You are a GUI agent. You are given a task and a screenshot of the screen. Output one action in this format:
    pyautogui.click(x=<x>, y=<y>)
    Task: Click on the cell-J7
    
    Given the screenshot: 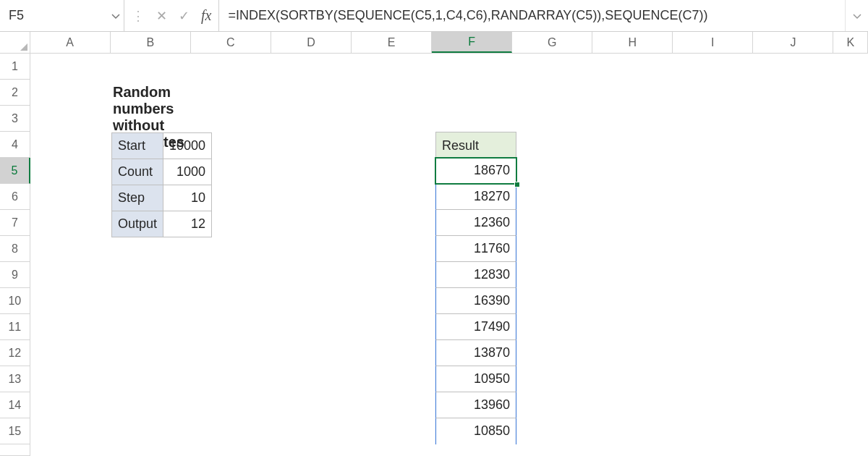 What is the action you would take?
    pyautogui.click(x=793, y=223)
    